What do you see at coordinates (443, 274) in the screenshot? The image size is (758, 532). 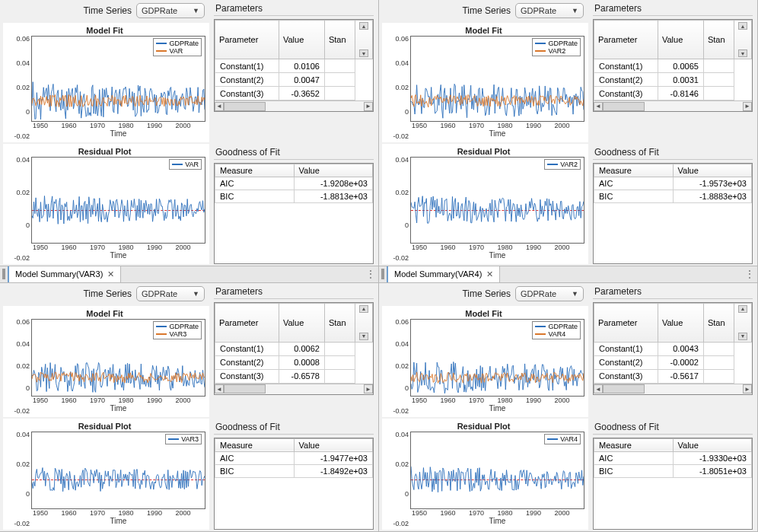 I see `panel-tab: Model Summary(VAR4)✕` at bounding box center [443, 274].